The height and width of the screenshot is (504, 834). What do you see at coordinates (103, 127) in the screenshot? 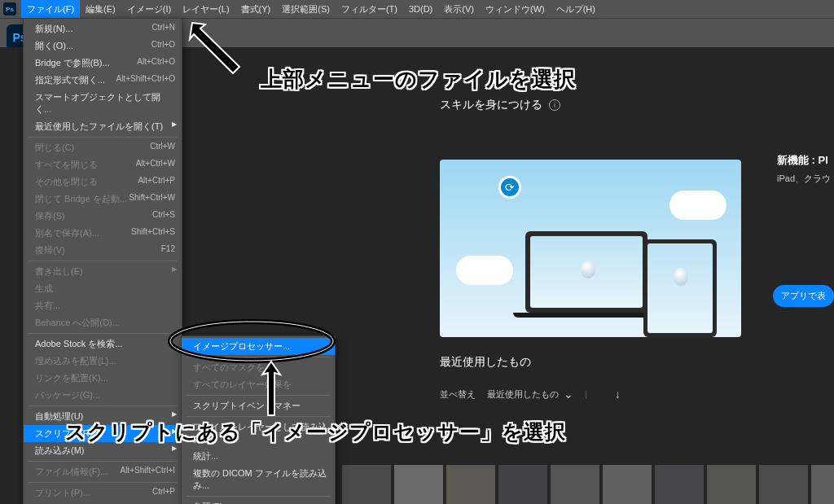
I see `file-menu-item: 最近使用したファイルを開く(T)` at bounding box center [103, 127].